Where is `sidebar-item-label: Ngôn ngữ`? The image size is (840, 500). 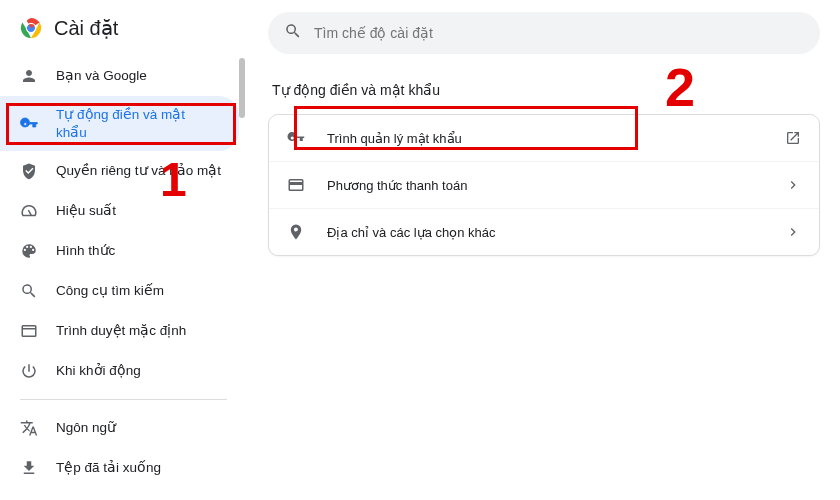 sidebar-item-label: Ngôn ngữ is located at coordinates (86, 428).